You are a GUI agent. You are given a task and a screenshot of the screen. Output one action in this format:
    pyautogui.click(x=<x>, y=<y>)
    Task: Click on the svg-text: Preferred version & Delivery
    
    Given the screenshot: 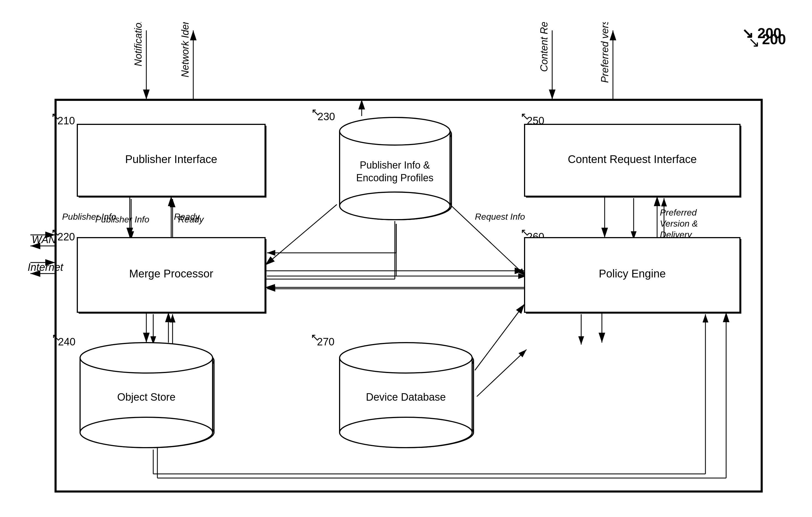 What is the action you would take?
    pyautogui.click(x=605, y=53)
    